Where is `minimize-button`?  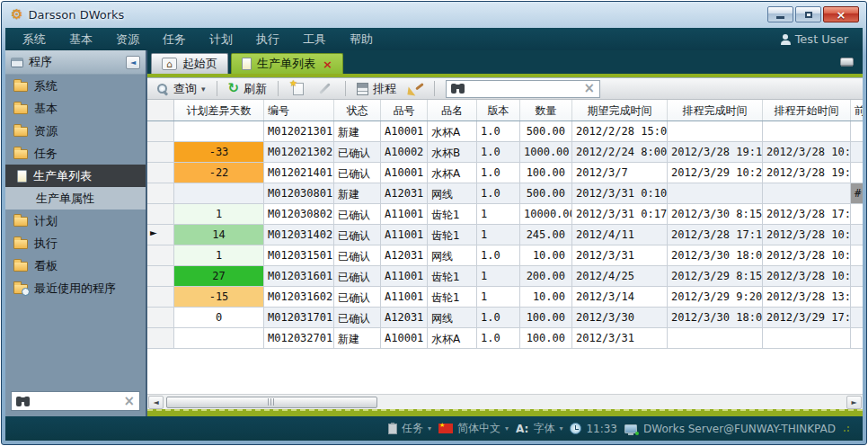 minimize-button is located at coordinates (780, 14).